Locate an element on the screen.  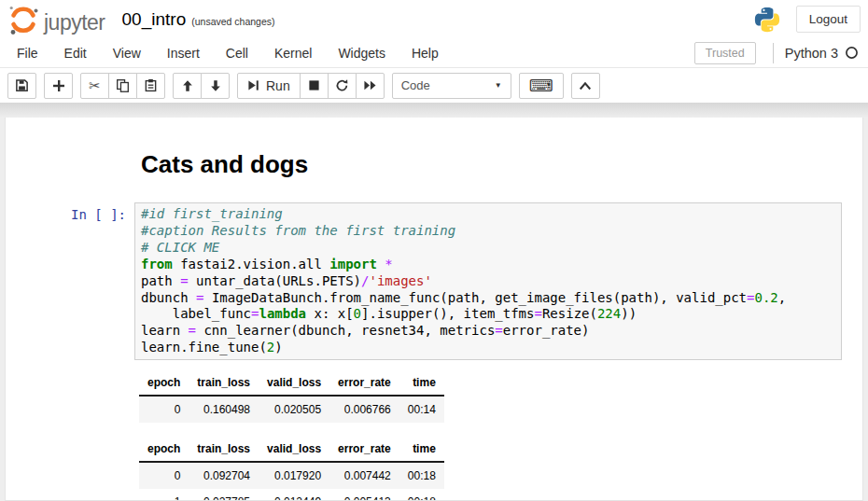
move-up-icon is located at coordinates (188, 86).